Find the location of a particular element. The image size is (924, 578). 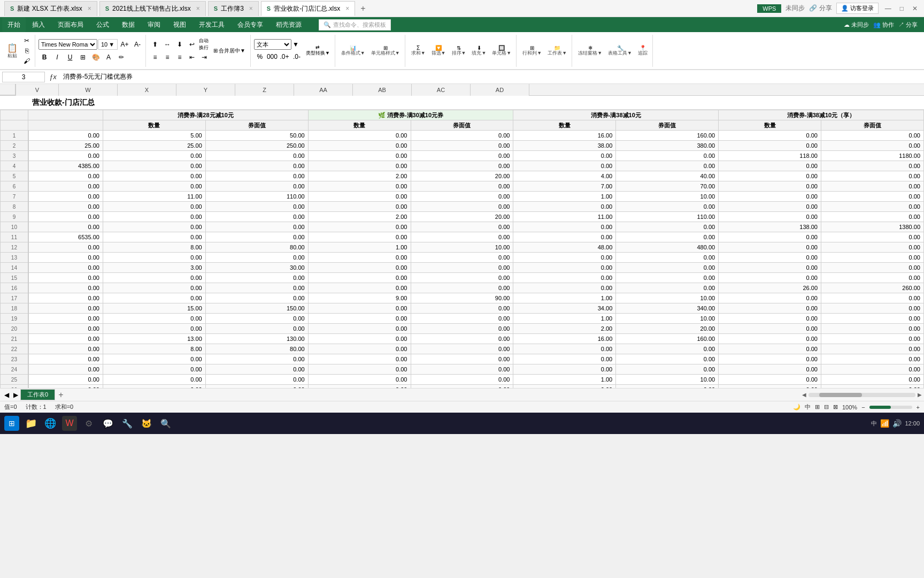

cell-value: 4.00 is located at coordinates (565, 177).